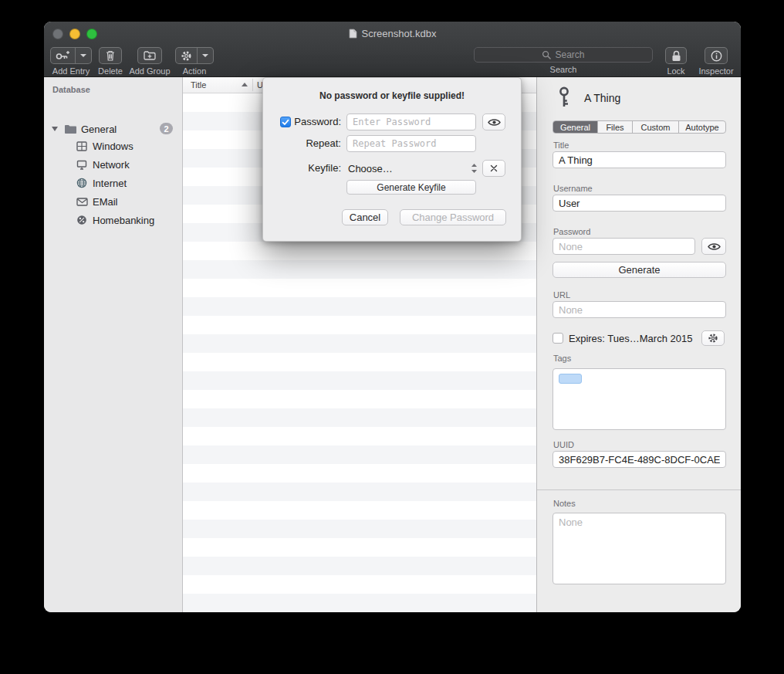 This screenshot has height=674, width=784. I want to click on change-password-button: Change Password, so click(453, 218).